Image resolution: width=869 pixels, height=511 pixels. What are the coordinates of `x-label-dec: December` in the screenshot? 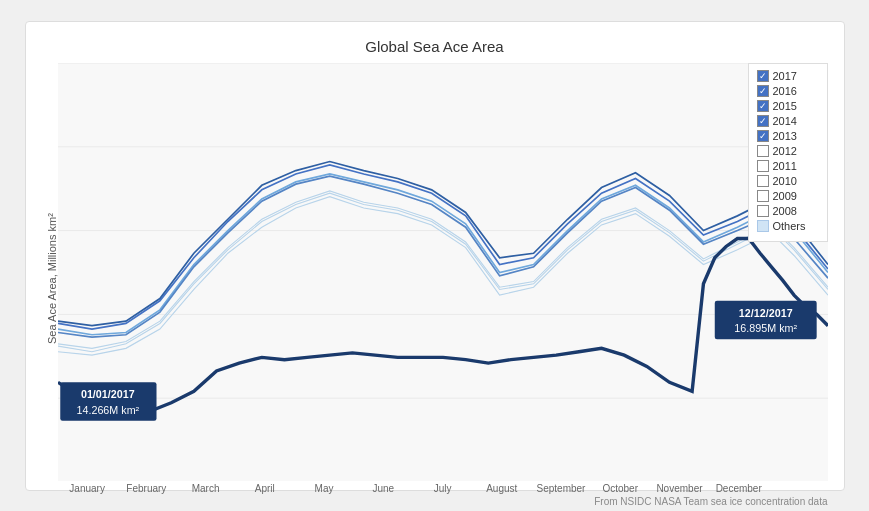 It's located at (738, 488).